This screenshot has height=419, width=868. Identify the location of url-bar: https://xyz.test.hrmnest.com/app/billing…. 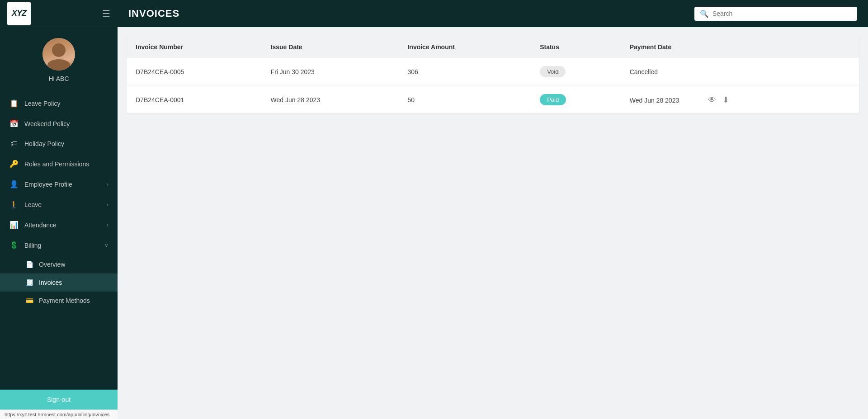
(59, 414).